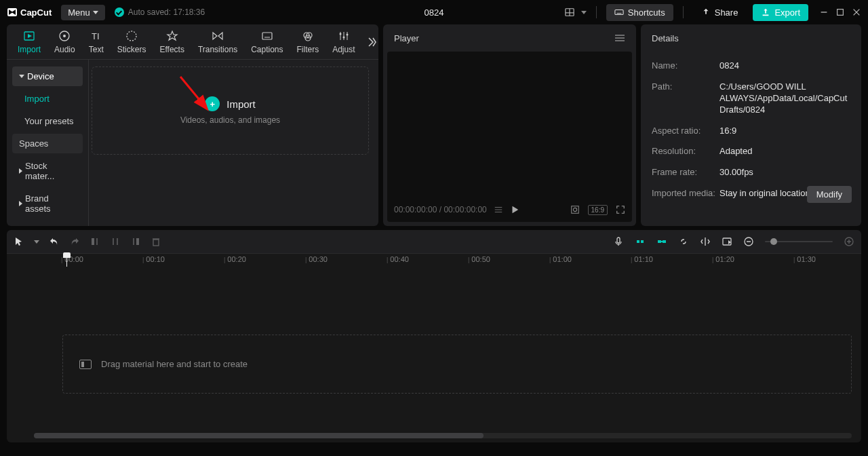 The height and width of the screenshot is (456, 868). What do you see at coordinates (620, 210) in the screenshot?
I see `fullscreen-icon` at bounding box center [620, 210].